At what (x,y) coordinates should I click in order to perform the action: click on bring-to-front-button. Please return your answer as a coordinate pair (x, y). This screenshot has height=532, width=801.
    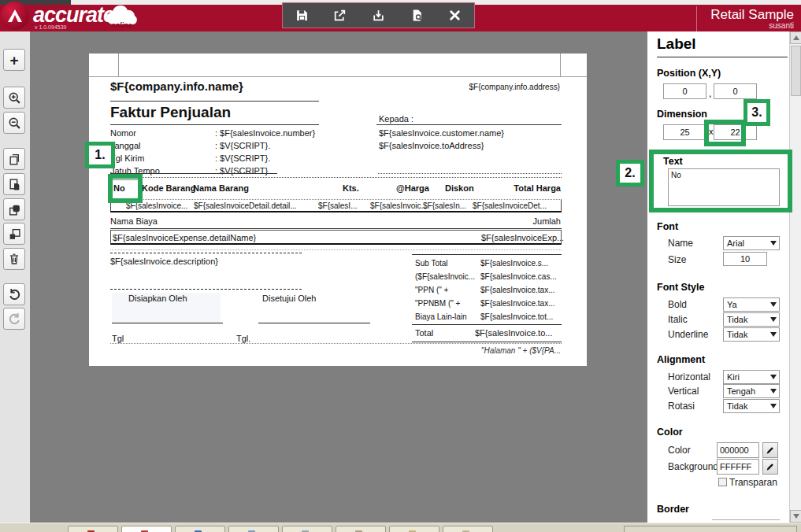
    Looking at the image, I should click on (14, 209).